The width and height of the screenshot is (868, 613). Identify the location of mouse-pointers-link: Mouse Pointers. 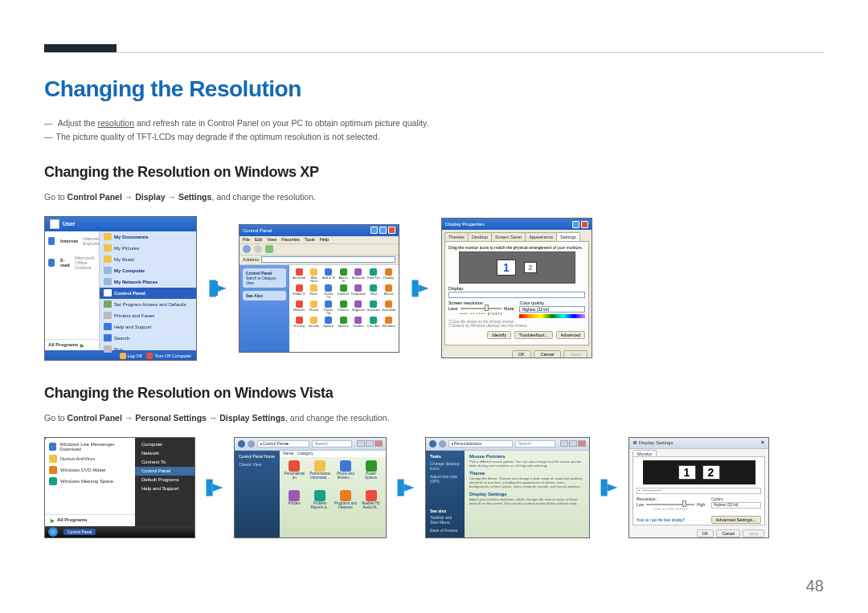
(527, 456).